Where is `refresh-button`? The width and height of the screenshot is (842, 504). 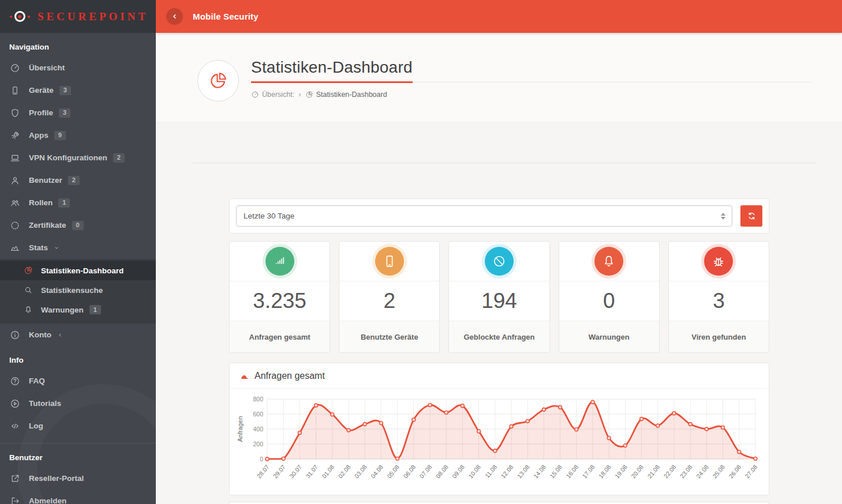
refresh-button is located at coordinates (751, 216).